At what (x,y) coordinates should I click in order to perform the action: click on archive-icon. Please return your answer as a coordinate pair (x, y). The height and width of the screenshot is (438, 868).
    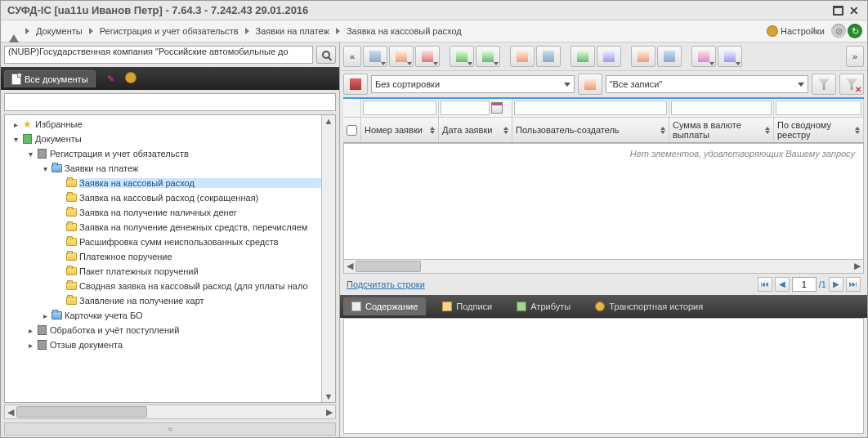
    Looking at the image, I should click on (356, 84).